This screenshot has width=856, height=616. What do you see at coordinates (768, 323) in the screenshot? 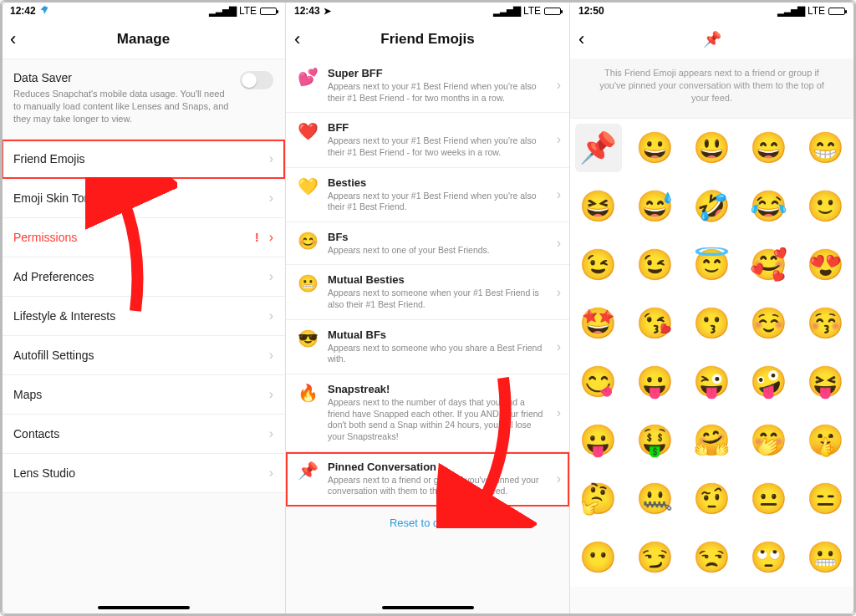
I see `emoji-option: ☺️` at bounding box center [768, 323].